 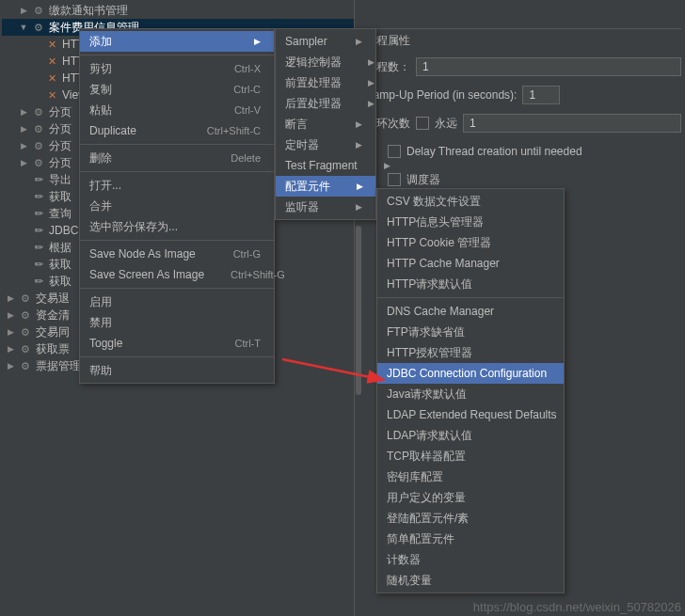 I want to click on menu-item-label: 登陆配置元件/素, so click(x=427, y=519).